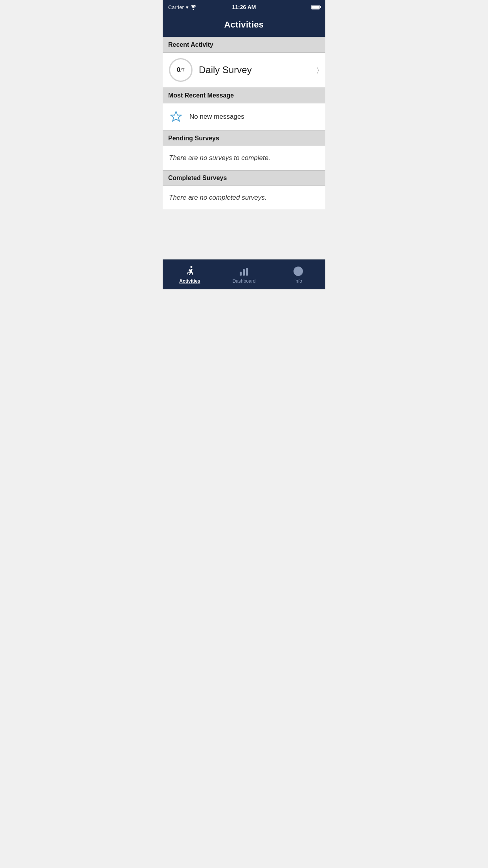 This screenshot has height=868, width=488. What do you see at coordinates (244, 271) in the screenshot?
I see `dashboard-icon` at bounding box center [244, 271].